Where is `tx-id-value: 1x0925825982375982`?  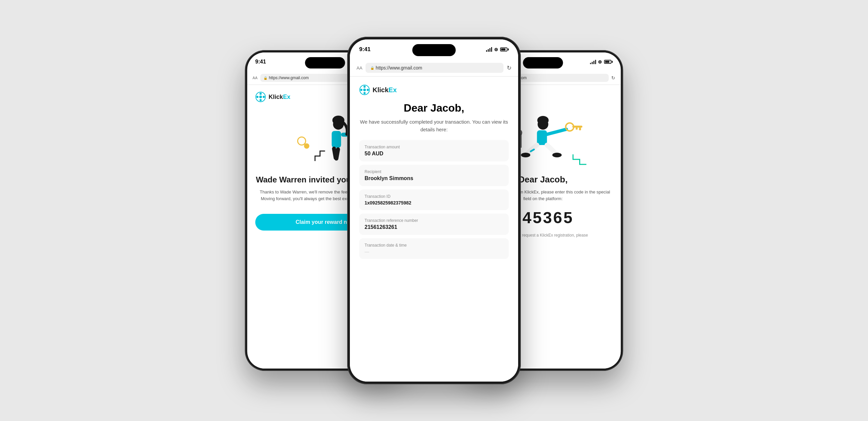 tx-id-value: 1x0925825982375982 is located at coordinates (434, 203).